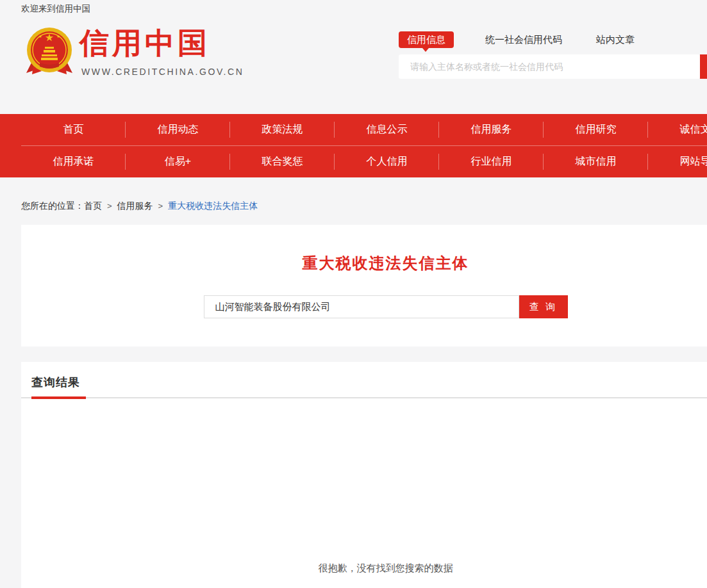  I want to click on nav-item-credit-research: 信用研究, so click(596, 129).